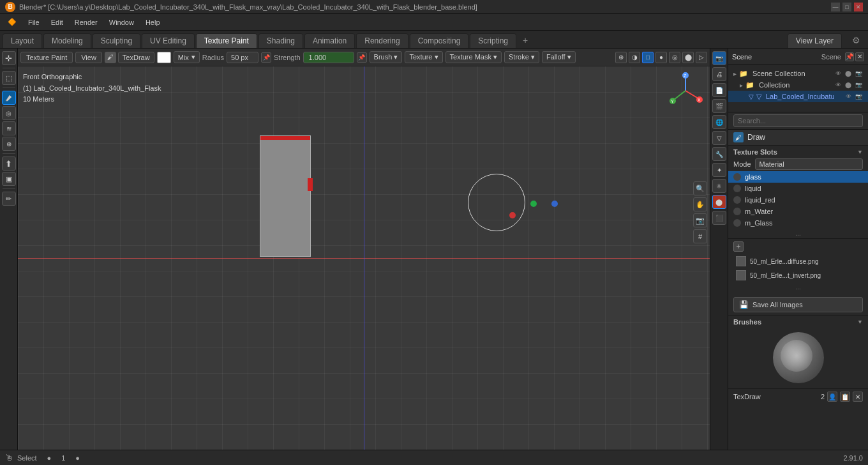 This screenshot has width=868, height=465. I want to click on collection-render-toggle: 📷, so click(858, 85).